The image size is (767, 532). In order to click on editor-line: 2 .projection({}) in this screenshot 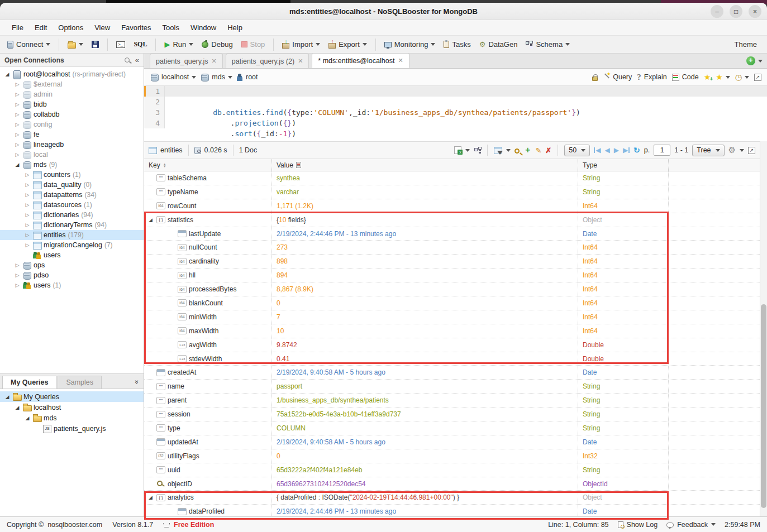, I will do `click(456, 102)`.